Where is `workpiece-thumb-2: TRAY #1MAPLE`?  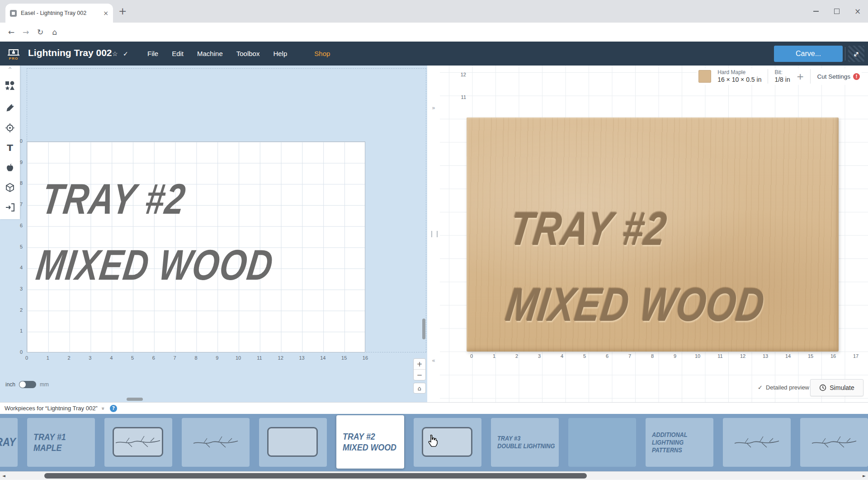
workpiece-thumb-2: TRAY #1MAPLE is located at coordinates (61, 442).